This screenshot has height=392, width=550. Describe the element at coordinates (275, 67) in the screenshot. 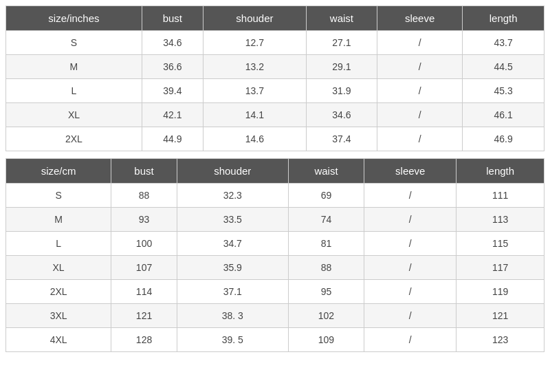

I see `table-row: M36.613.229.1/44.5` at that location.